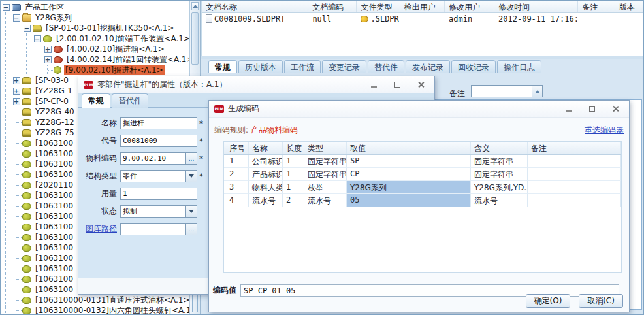  Describe the element at coordinates (261, 67) in the screenshot. I see `tab-1: 历史版本` at that location.